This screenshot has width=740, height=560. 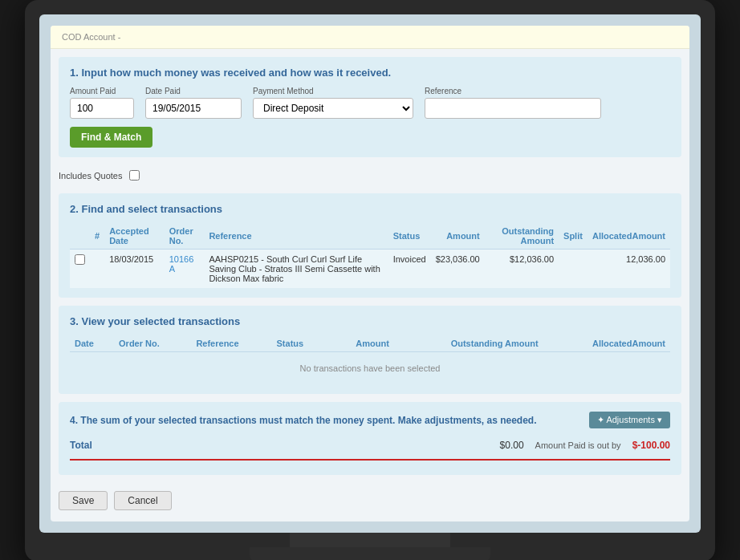 What do you see at coordinates (300, 343) in the screenshot?
I see `s3-col-status: Status` at bounding box center [300, 343].